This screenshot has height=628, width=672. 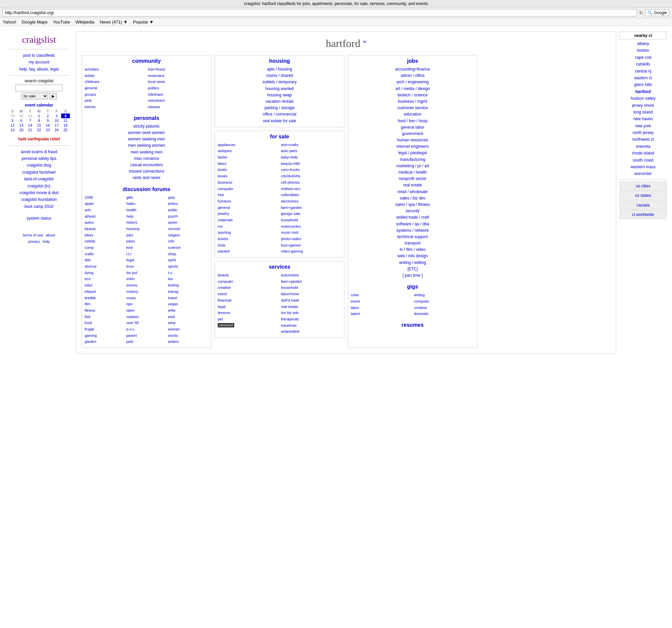 I want to click on cal-date: 6, so click(x=21, y=121).